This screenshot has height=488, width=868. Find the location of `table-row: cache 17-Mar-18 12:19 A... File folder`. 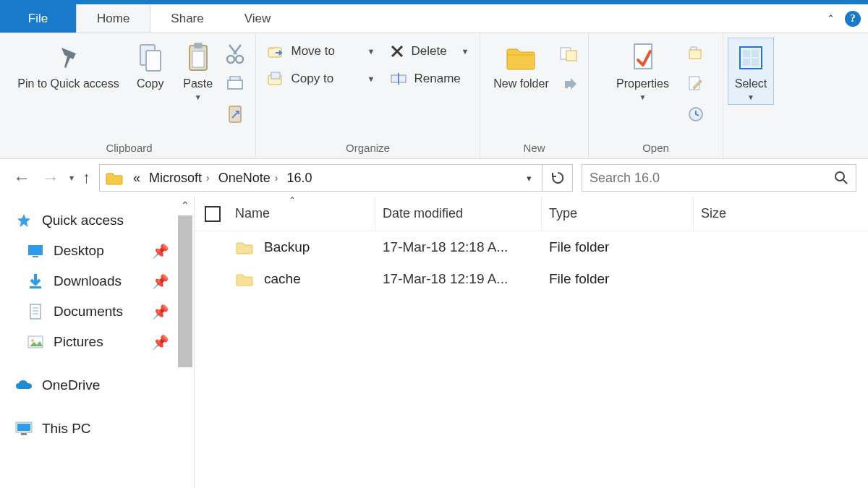

table-row: cache 17-Mar-18 12:19 A... File folder is located at coordinates (531, 279).